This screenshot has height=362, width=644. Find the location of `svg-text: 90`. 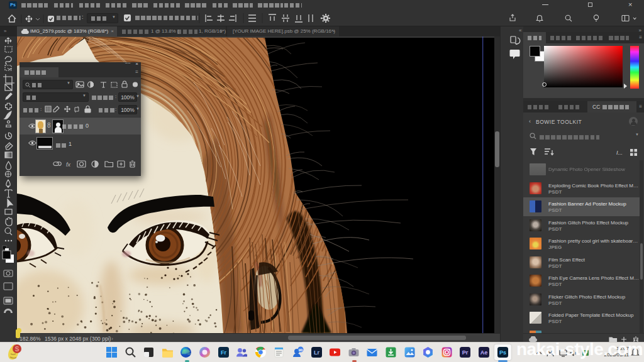

svg-text: 90 is located at coordinates (301, 350).